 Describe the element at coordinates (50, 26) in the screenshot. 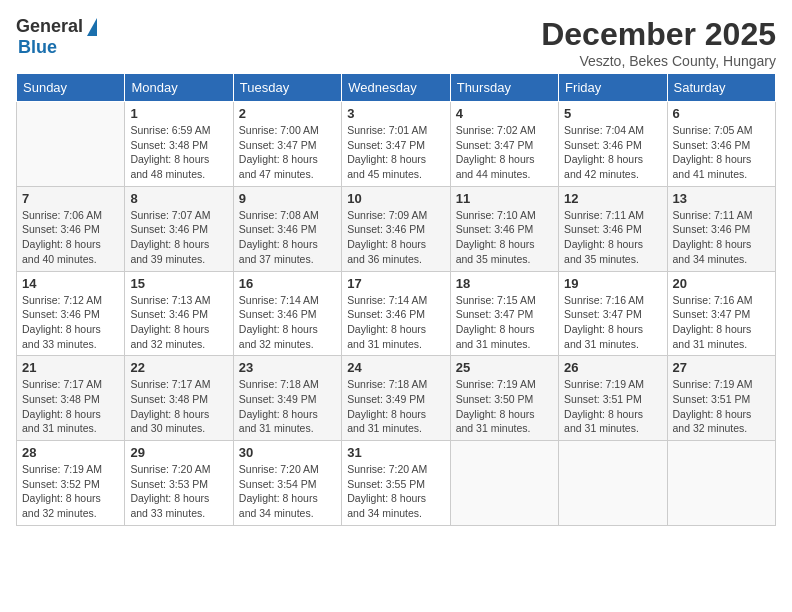

I see `logo-general-text: General` at that location.